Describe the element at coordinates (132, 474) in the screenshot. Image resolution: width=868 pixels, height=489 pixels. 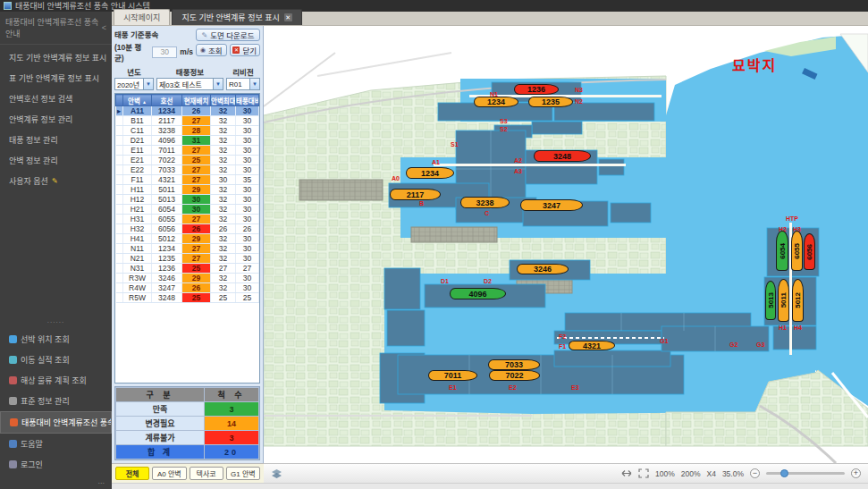
I see `filter-button: 전체` at that location.